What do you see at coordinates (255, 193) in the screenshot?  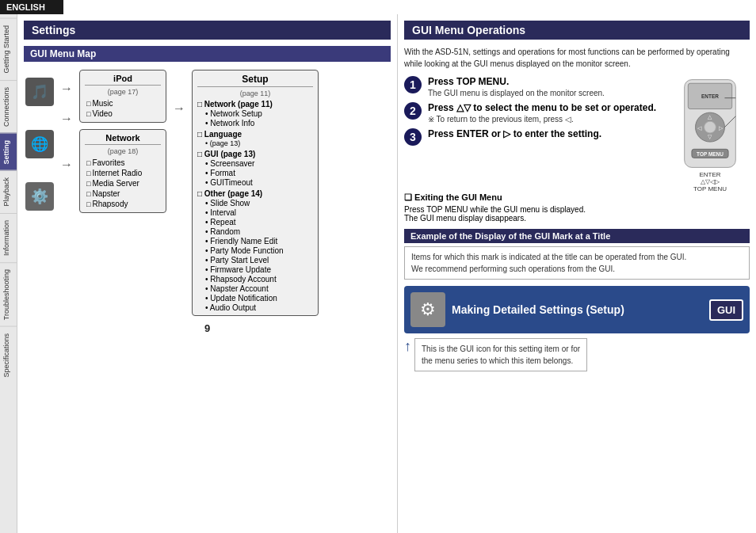 I see `setup-box: Setup (page 11) □ Network (page 11) Netw…` at bounding box center [255, 193].